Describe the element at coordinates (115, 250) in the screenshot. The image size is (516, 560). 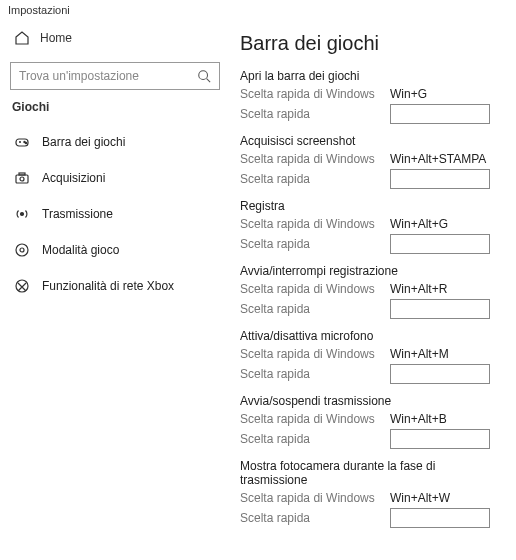
I see `sidebar-item-game-mode: Modalità gioco` at that location.